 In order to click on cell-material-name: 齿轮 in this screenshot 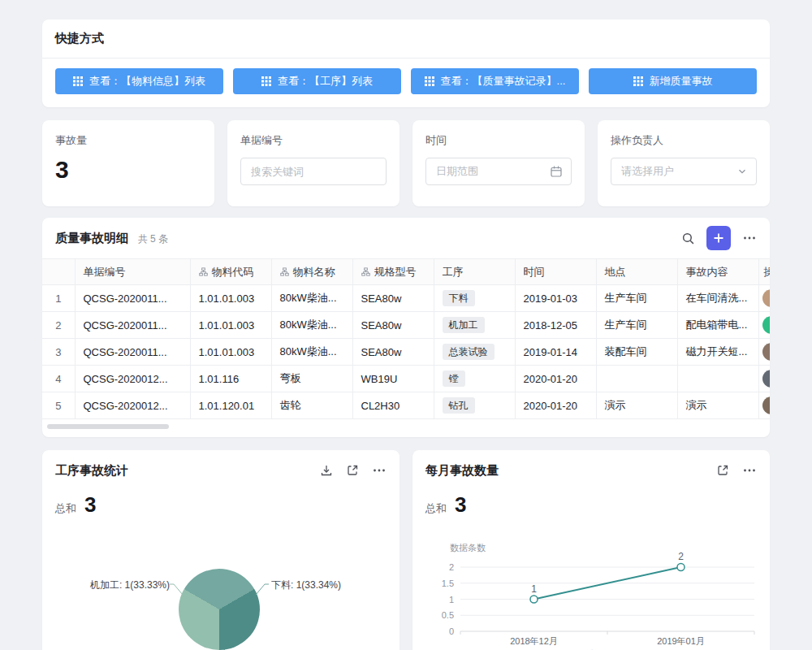, I will do `click(312, 406)`.